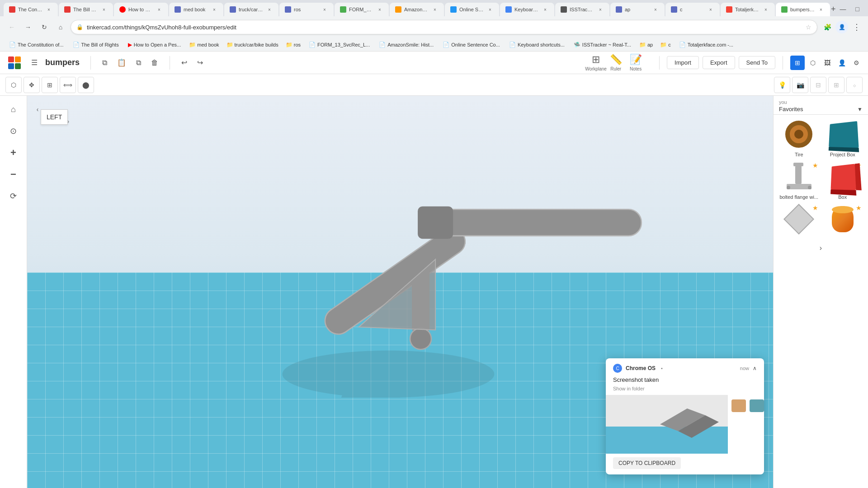 Image resolution: width=868 pixels, height=488 pixels. I want to click on shape-box: Box, so click(843, 180).